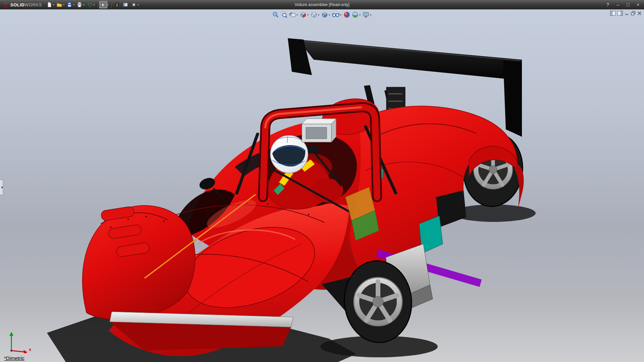 The width and height of the screenshot is (644, 362). What do you see at coordinates (620, 13) in the screenshot?
I see `task-pane-toggle-icon` at bounding box center [620, 13].